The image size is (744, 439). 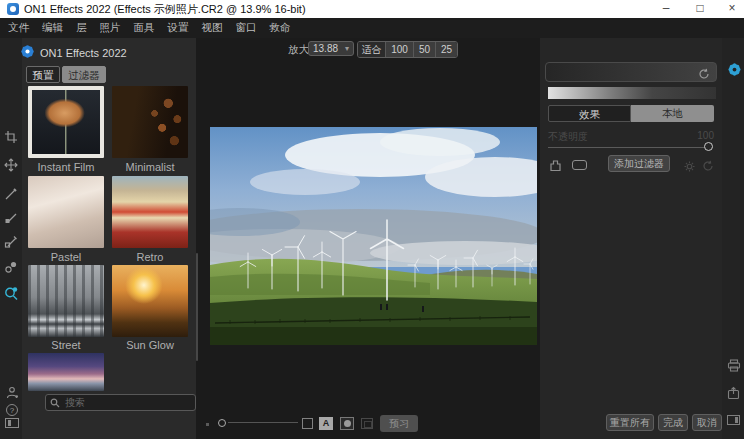 What do you see at coordinates (165, 10) in the screenshot?
I see `window-title: ON1 Effects 2022 (Effects 示例照片.CR2 @ 13.…` at bounding box center [165, 10].